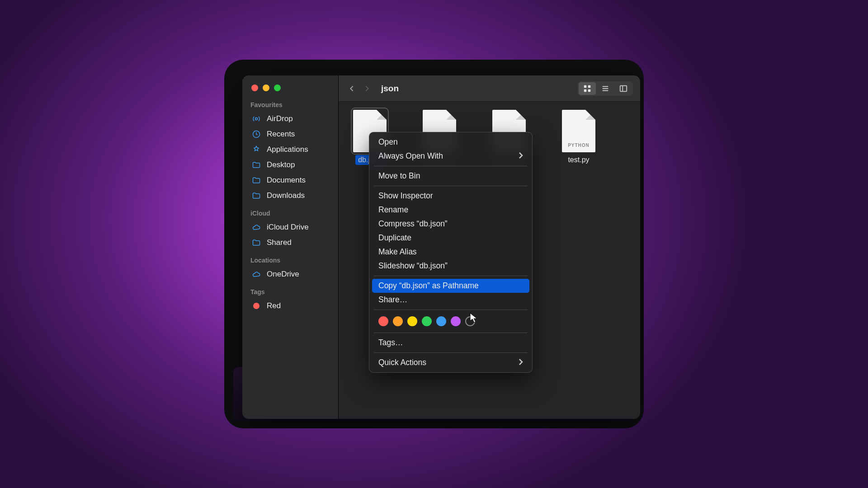 This screenshot has width=868, height=488. I want to click on sidebar: FavouritesAirDropRecentsApplicationsDesk…, so click(290, 247).